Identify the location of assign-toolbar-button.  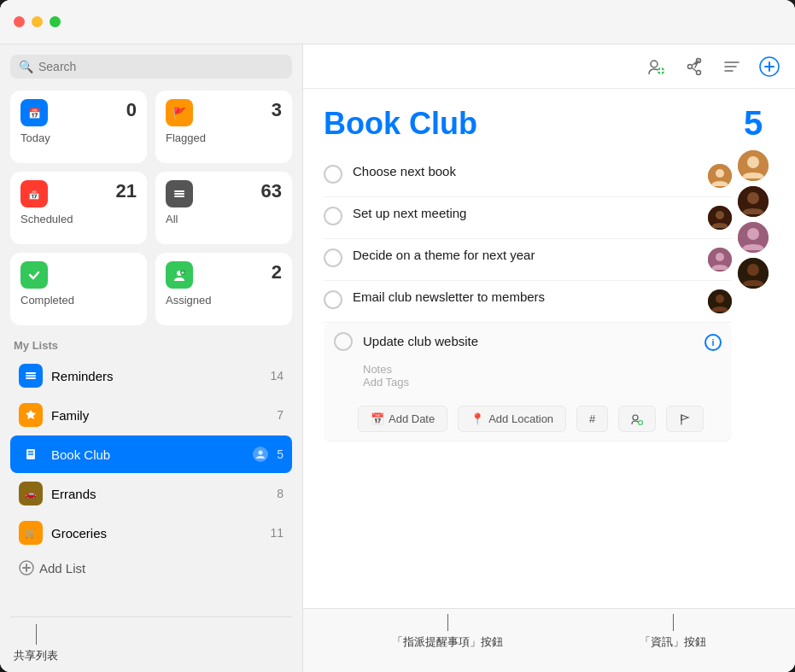
(657, 67).